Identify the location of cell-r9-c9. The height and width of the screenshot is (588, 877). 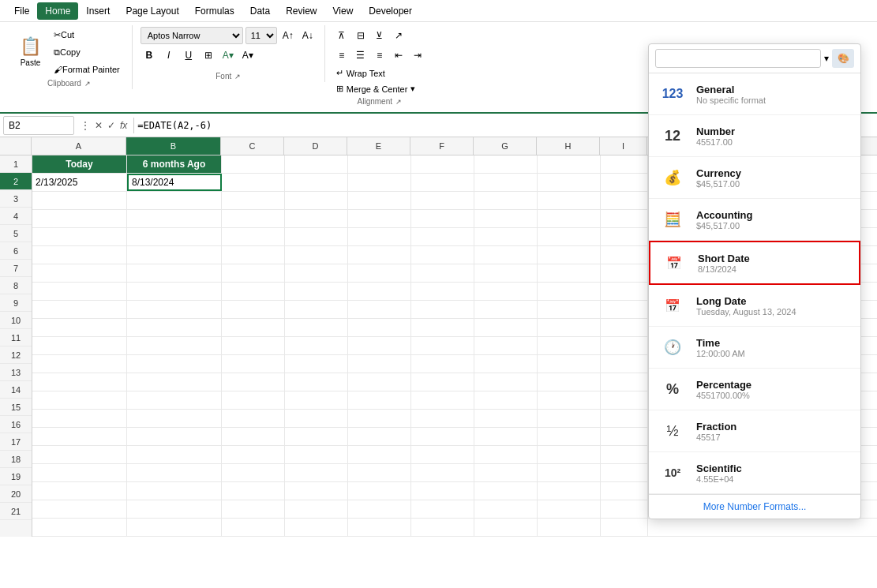
(624, 309).